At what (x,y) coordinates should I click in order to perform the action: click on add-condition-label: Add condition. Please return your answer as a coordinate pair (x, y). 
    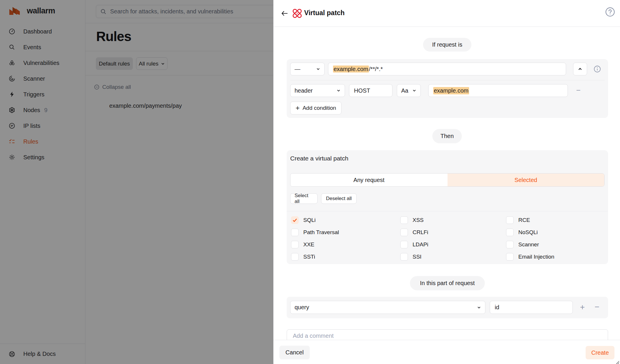
    Looking at the image, I should click on (319, 108).